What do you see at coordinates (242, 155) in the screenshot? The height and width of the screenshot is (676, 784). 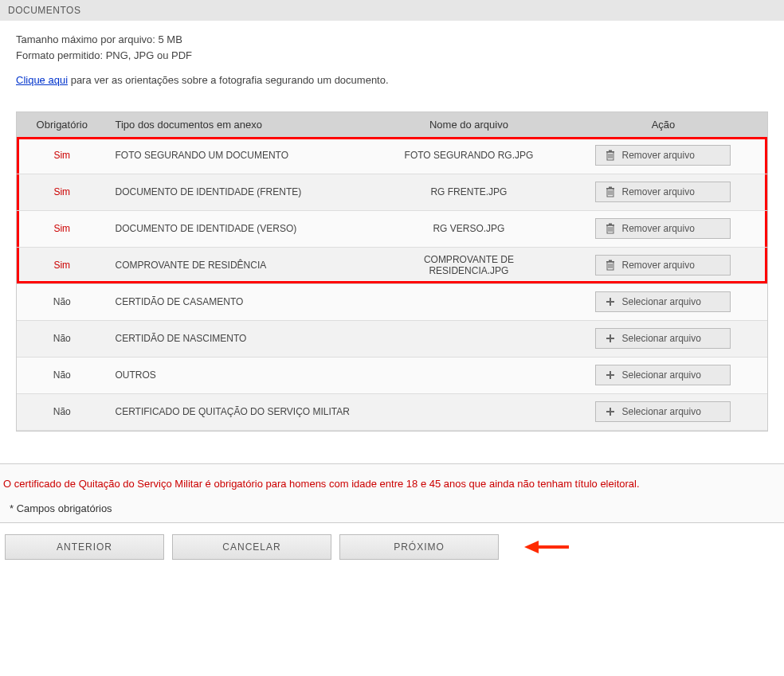 I see `cell-tipo: FOTO SEGURANDO UM DOCUMENTO` at bounding box center [242, 155].